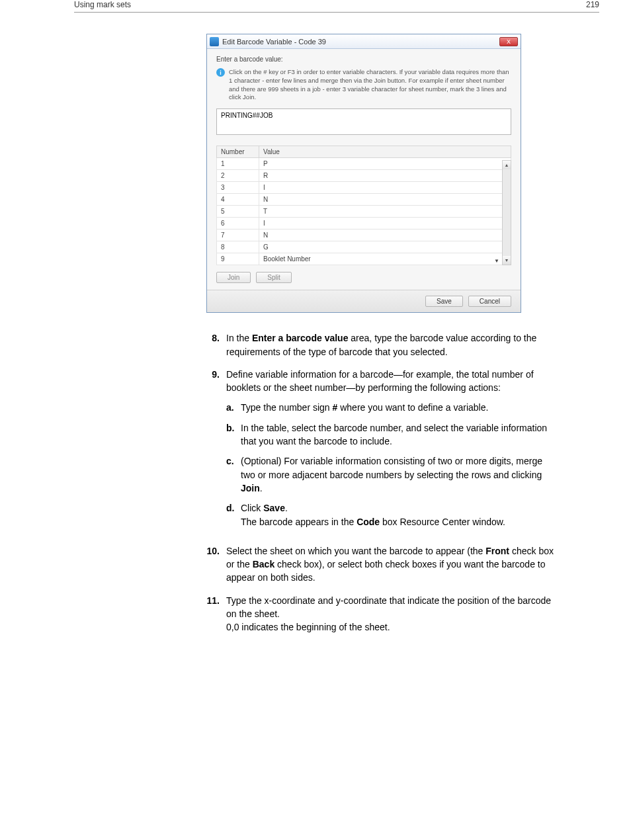 Image resolution: width=631 pixels, height=840 pixels. Describe the element at coordinates (392, 475) in the screenshot. I see `step-9c: c. (Optional) For variable information c…` at that location.